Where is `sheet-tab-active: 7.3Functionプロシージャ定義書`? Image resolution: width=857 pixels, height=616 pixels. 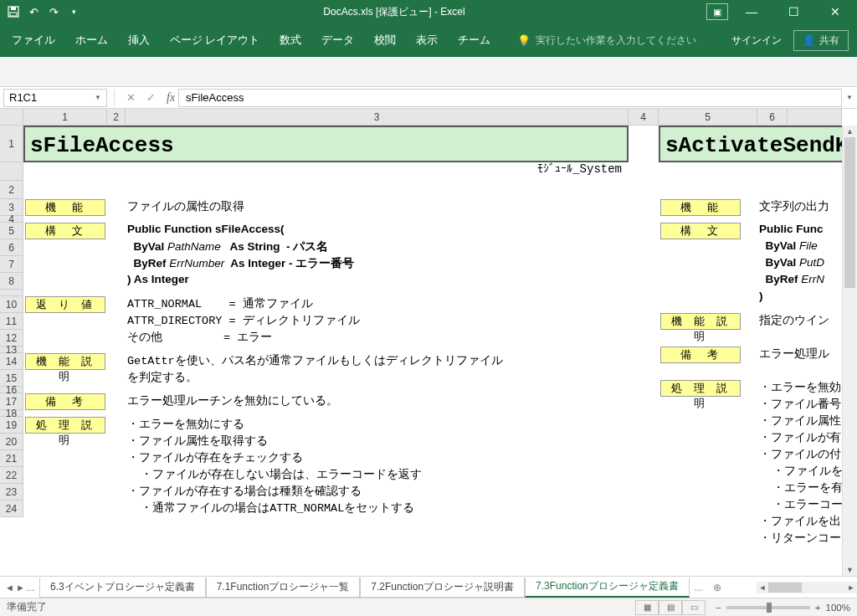 sheet-tab-active: 7.3Functionプロシージャ定義書 is located at coordinates (608, 588).